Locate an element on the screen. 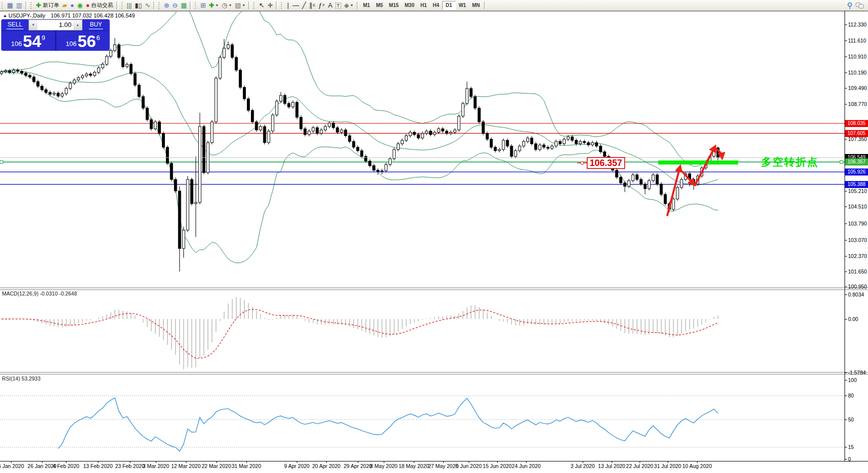 This screenshot has width=868, height=473. annotation-text: 多空转折点 is located at coordinates (790, 162).